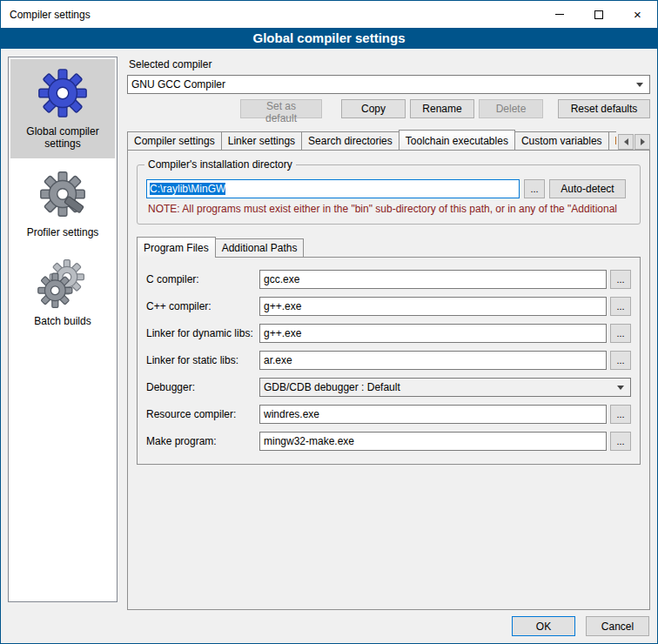 This screenshot has height=644, width=658. What do you see at coordinates (388, 333) in the screenshot?
I see `form-row-linker-dynamic: Linker for dynamic libs: ...` at bounding box center [388, 333].